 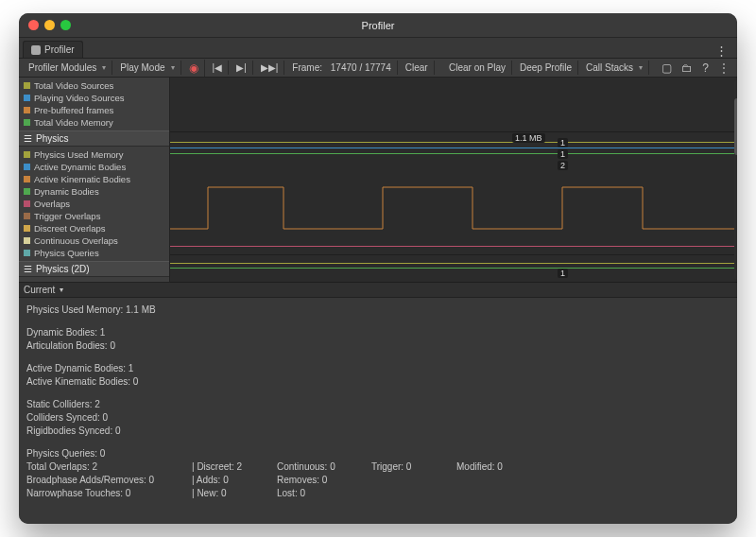 What do you see at coordinates (342, 68) in the screenshot?
I see `frame-label: Frame: 17470 / 17774` at bounding box center [342, 68].